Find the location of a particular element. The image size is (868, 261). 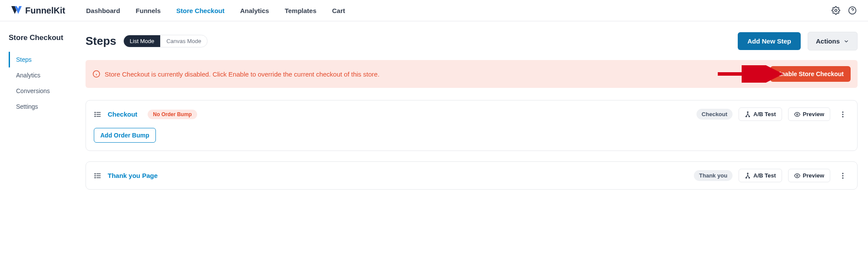

sidebar-item-settings: Settings is located at coordinates (47, 107).